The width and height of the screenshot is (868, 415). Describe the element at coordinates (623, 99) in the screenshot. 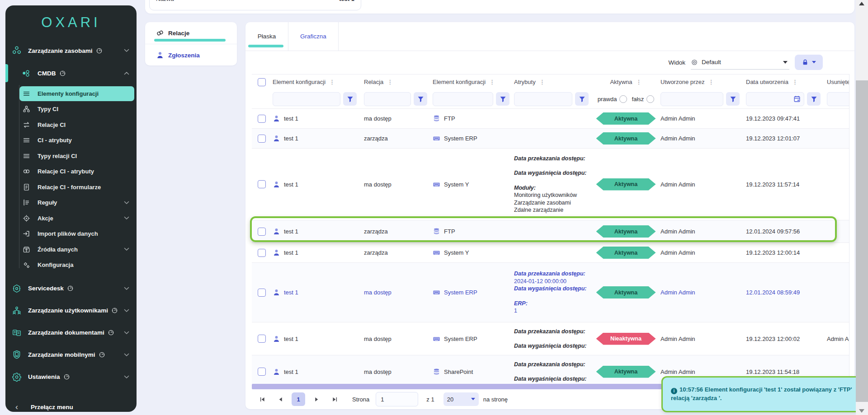

I see `radio-true` at that location.